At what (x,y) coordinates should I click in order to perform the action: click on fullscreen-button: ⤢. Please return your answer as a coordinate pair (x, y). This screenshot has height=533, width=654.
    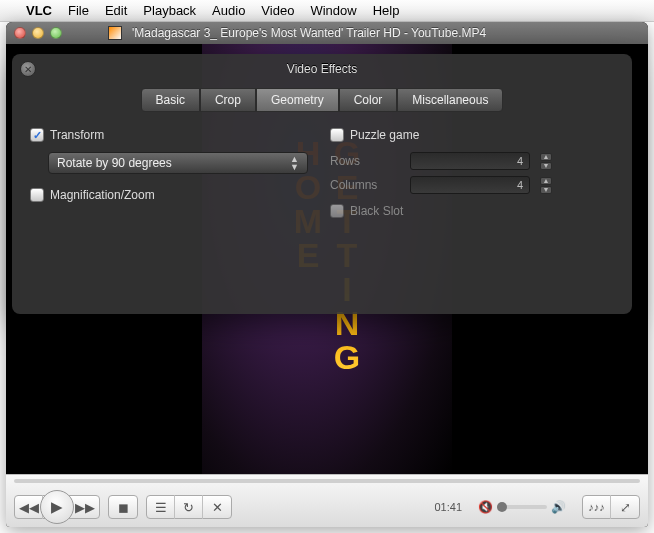
    Looking at the image, I should click on (625, 507).